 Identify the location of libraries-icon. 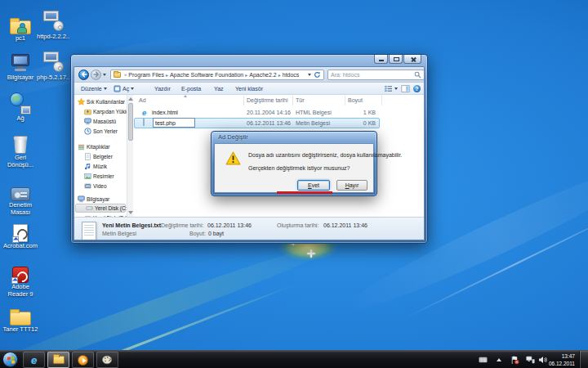
(82, 147).